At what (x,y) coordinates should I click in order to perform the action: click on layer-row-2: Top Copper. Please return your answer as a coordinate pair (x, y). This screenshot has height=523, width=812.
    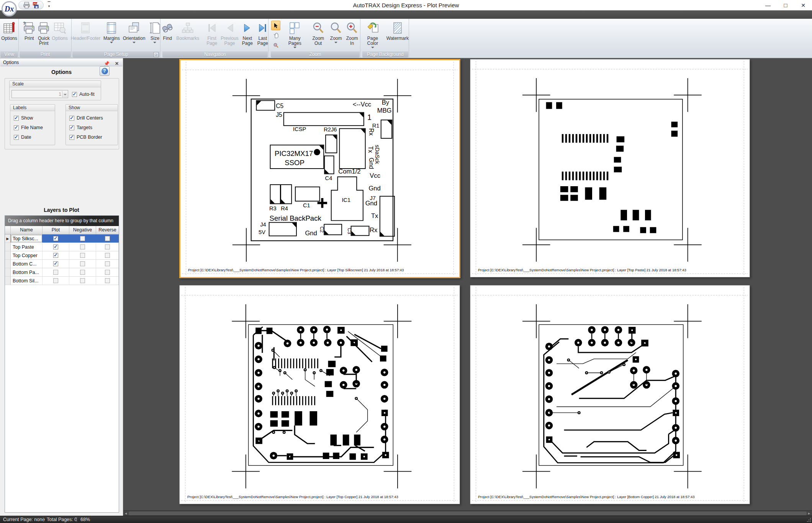
    Looking at the image, I should click on (62, 256).